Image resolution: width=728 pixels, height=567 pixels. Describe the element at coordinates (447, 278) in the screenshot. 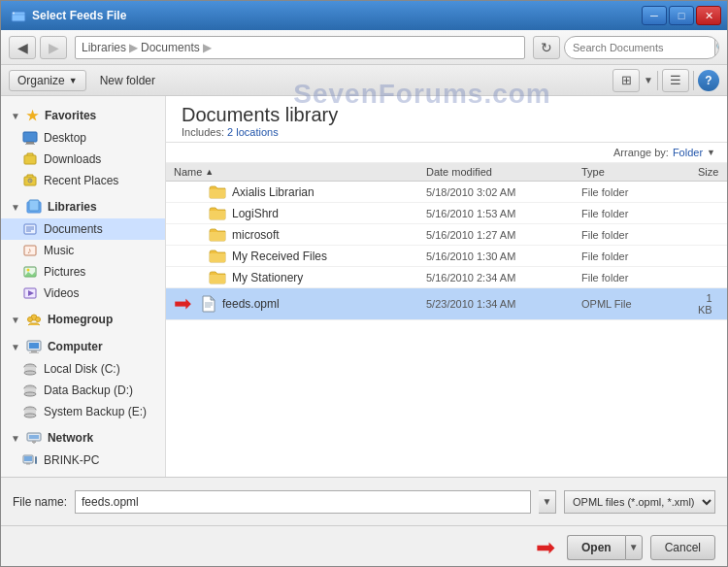

I see `table-row: My Stationery 5/16/2010 2:34 AM File fol…` at that location.